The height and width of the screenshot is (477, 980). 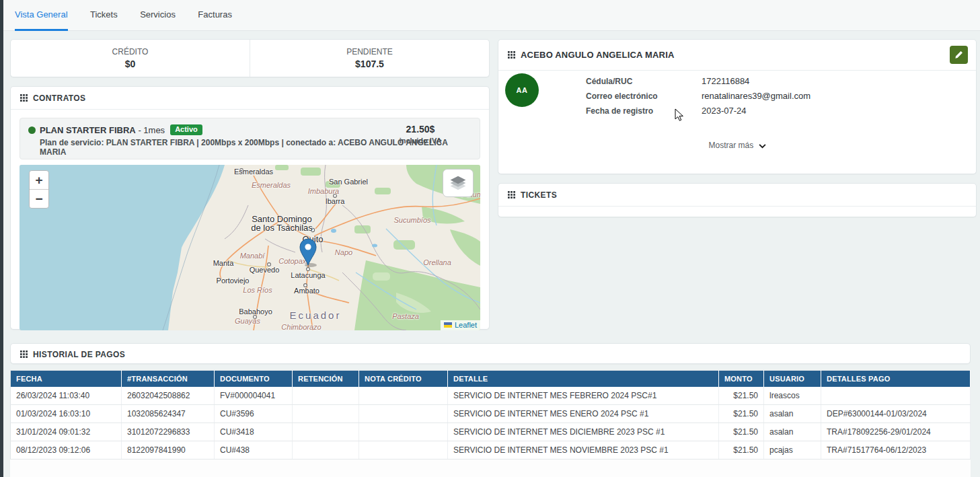 I want to click on map-layers-button, so click(x=458, y=183).